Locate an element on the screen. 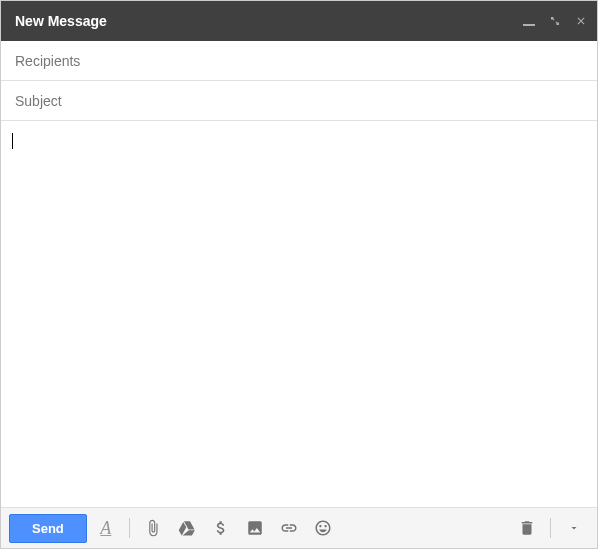 The width and height of the screenshot is (598, 549). format-icon: A is located at coordinates (106, 528).